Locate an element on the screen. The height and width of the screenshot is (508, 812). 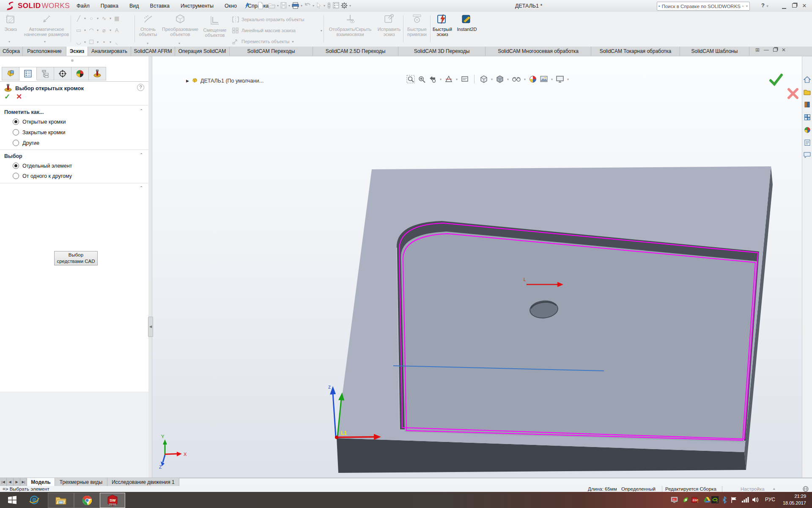
move-entities-caret: ▾ is located at coordinates (293, 41).